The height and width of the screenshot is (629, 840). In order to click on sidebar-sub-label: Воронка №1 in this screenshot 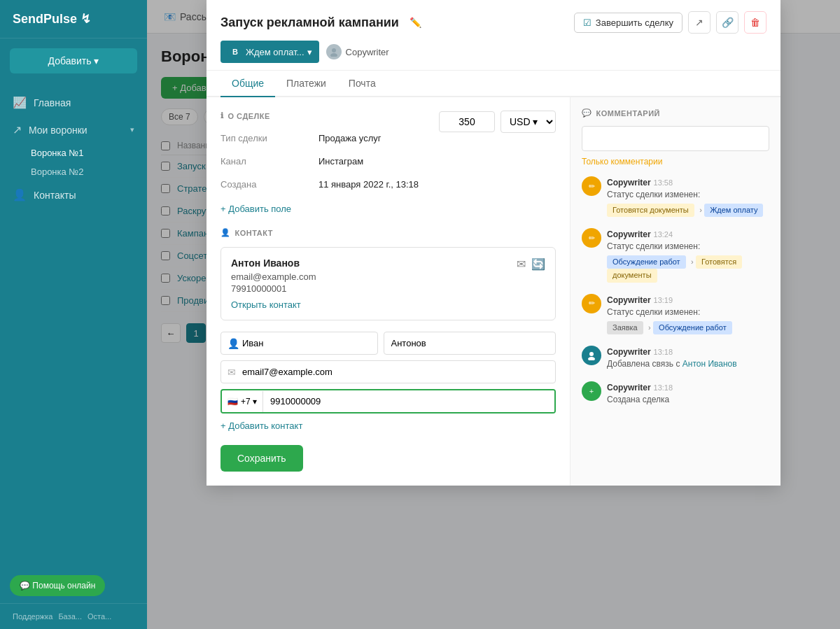, I will do `click(57, 153)`.